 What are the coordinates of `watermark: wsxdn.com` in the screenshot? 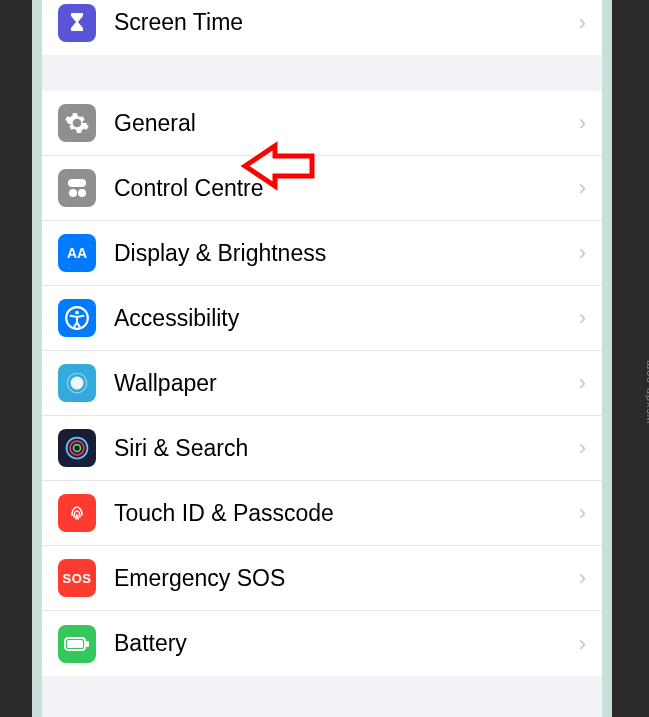 It's located at (646, 391).